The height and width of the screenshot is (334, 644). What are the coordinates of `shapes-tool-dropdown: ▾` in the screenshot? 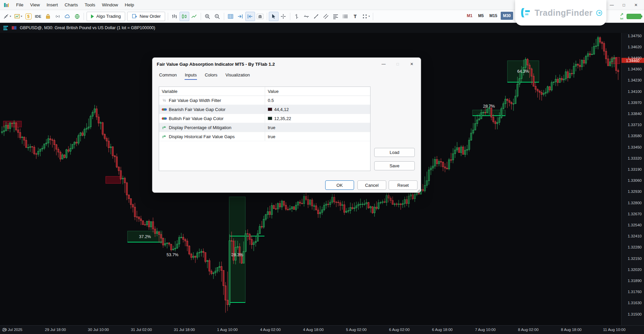 It's located at (366, 16).